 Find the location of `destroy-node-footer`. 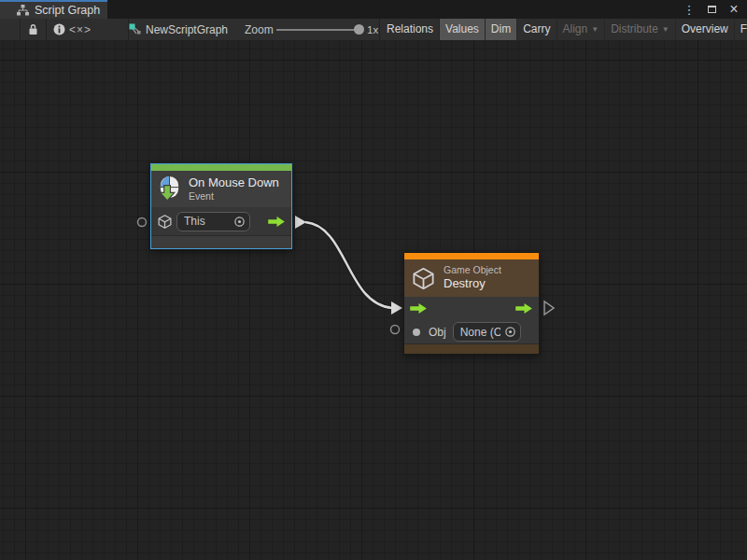

destroy-node-footer is located at coordinates (472, 349).